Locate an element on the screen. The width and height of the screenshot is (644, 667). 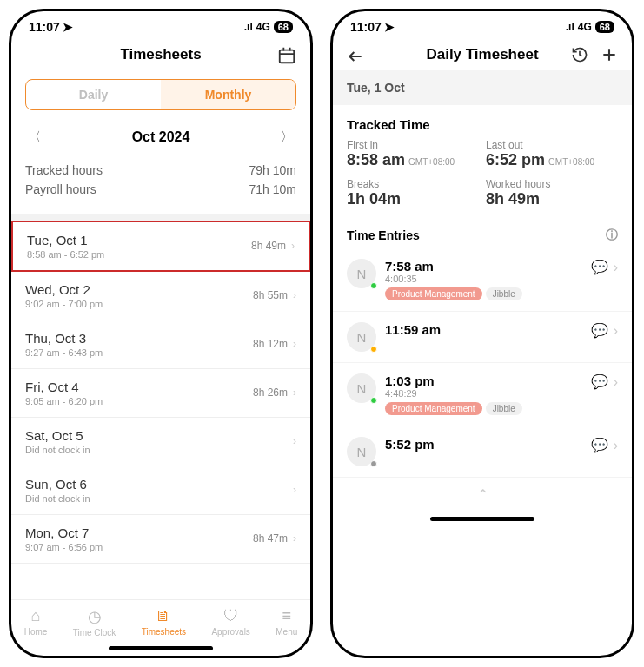
menu-icon: ≡ is located at coordinates (287, 617).